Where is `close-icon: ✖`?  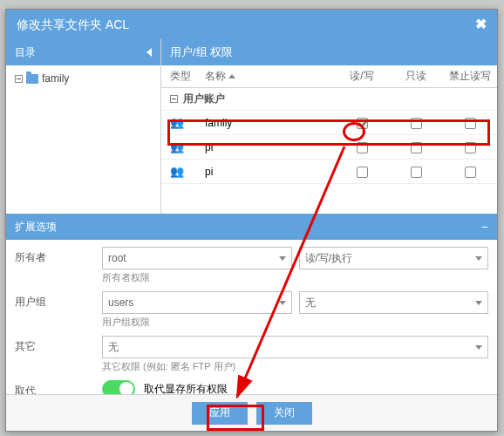 close-icon: ✖ is located at coordinates (481, 24).